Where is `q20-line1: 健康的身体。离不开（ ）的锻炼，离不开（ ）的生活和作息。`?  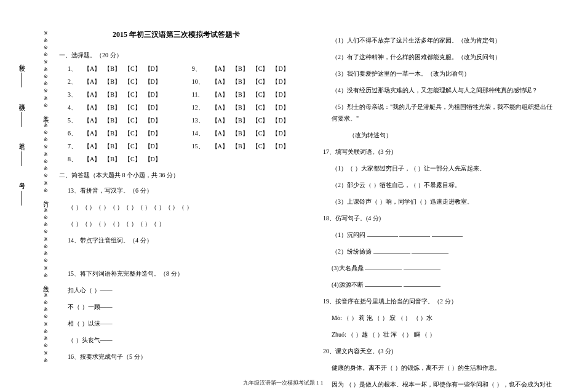 q20-line1: 健康的身体。离不开（ ）的锻炼，离不开（ ）的生活和作息。 is located at coordinates (444, 368).